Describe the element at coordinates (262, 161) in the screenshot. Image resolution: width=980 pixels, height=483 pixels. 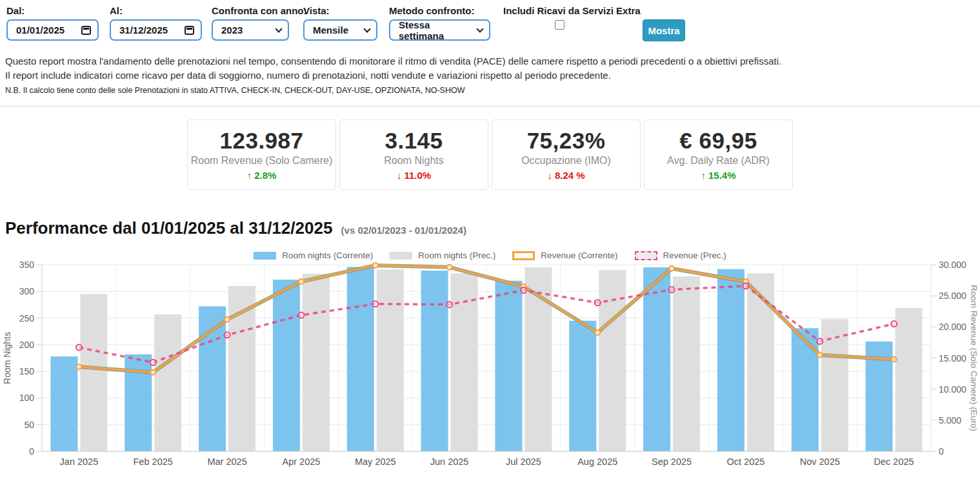
I see `kpi-label: Room Revenue (Solo Camere)` at that location.